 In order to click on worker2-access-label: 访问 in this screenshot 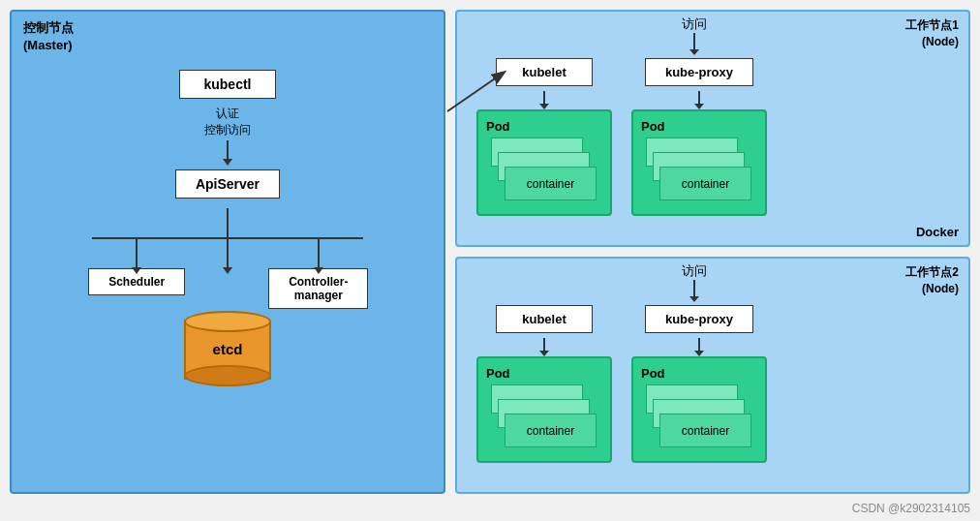, I will do `click(694, 271)`.